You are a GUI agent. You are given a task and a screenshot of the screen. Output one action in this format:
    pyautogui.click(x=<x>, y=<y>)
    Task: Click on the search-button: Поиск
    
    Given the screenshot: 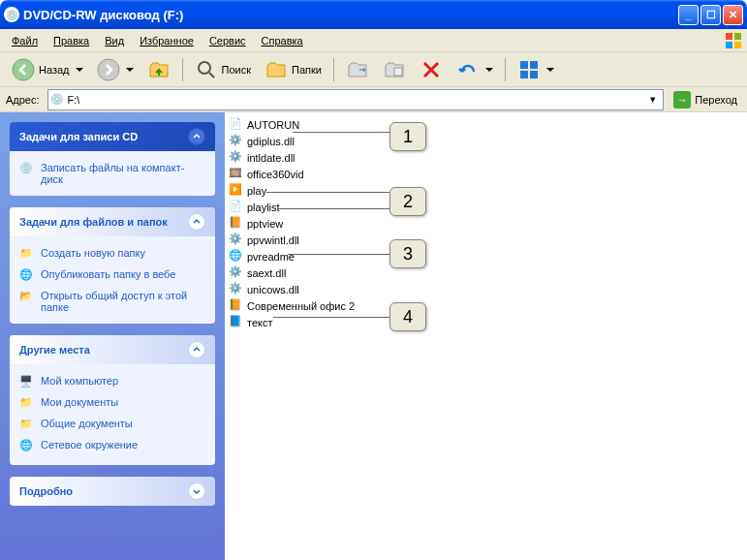 What is the action you would take?
    pyautogui.click(x=223, y=70)
    